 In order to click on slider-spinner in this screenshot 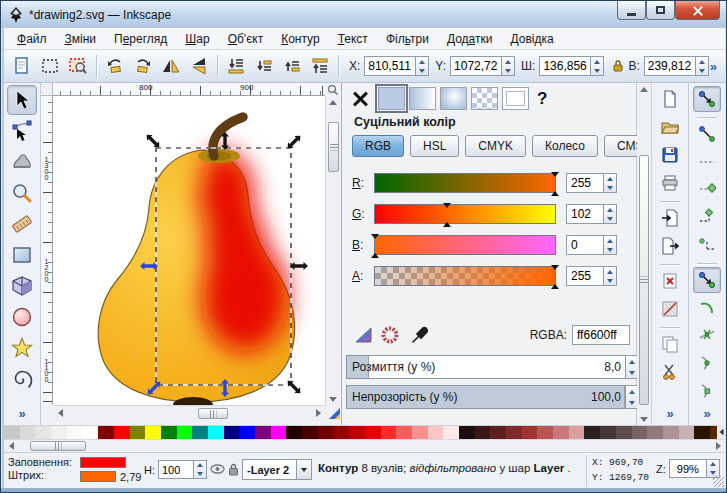, I will do `click(610, 276)`.